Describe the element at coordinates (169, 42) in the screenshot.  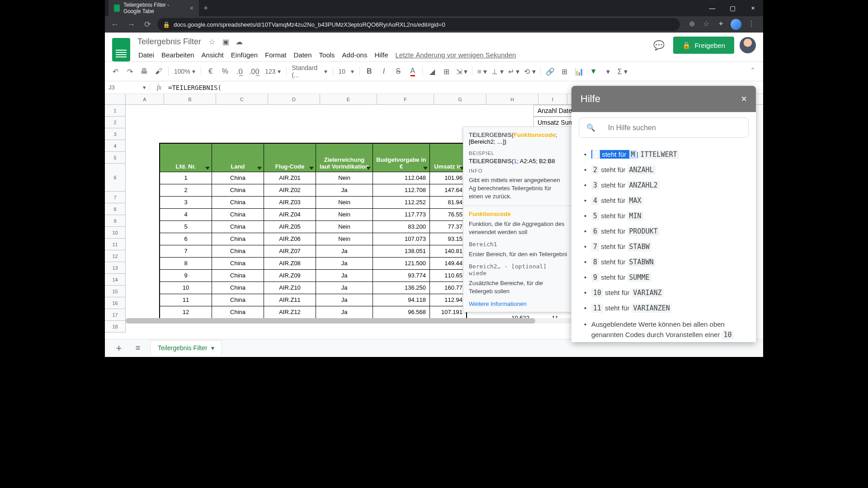
I see `document-title: Teilergebnis Filter` at that location.